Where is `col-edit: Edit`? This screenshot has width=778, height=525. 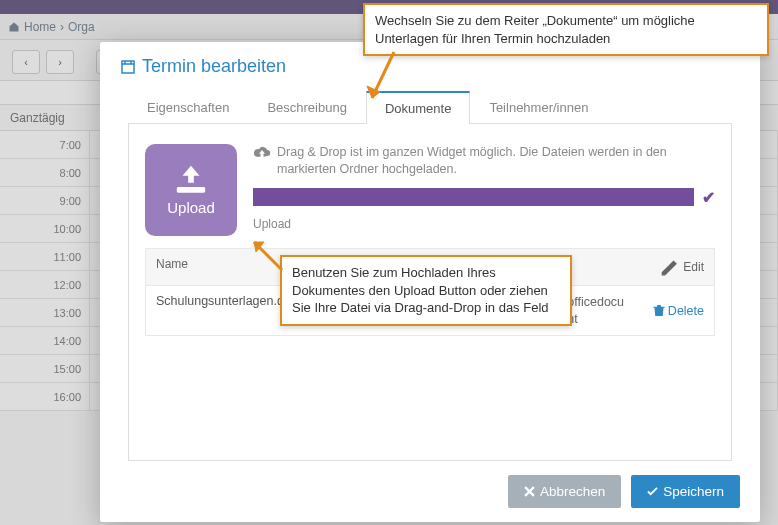
col-edit: Edit is located at coordinates (682, 267).